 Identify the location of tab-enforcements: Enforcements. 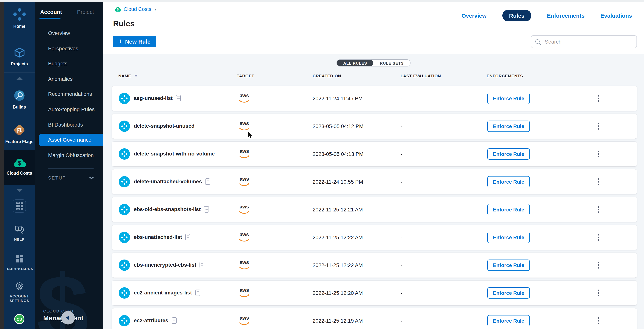
(566, 15).